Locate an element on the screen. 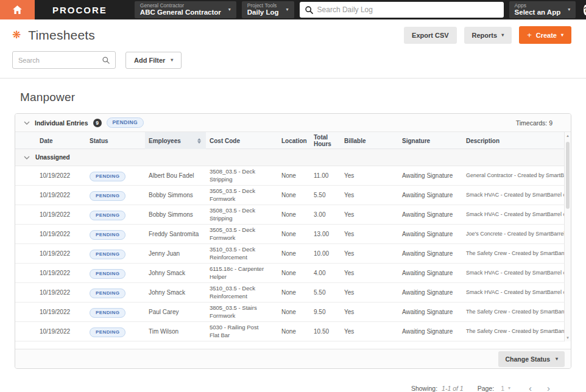 This screenshot has width=586, height=392. table-row: 10/19/2022 PENDING Bobby Simmons 3508_03… is located at coordinates (293, 215).